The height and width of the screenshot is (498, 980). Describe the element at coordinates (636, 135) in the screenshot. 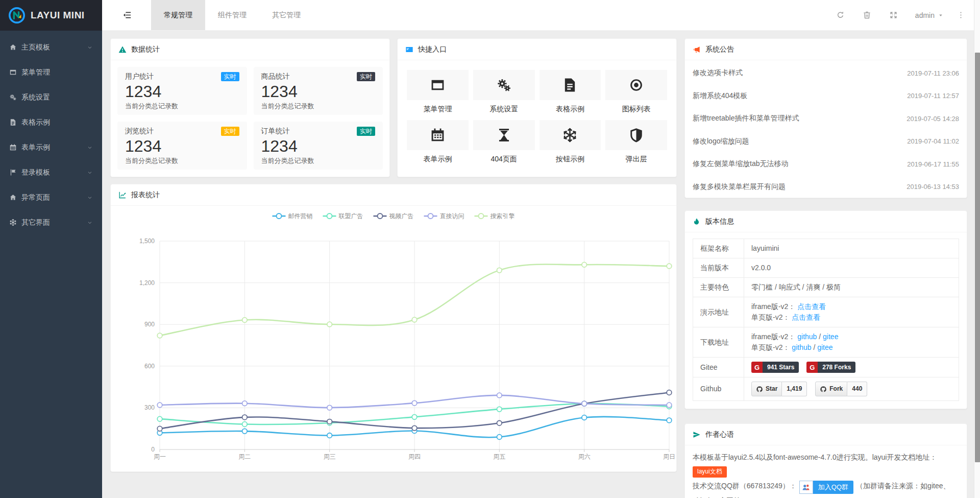

I see `shield-icon` at that location.